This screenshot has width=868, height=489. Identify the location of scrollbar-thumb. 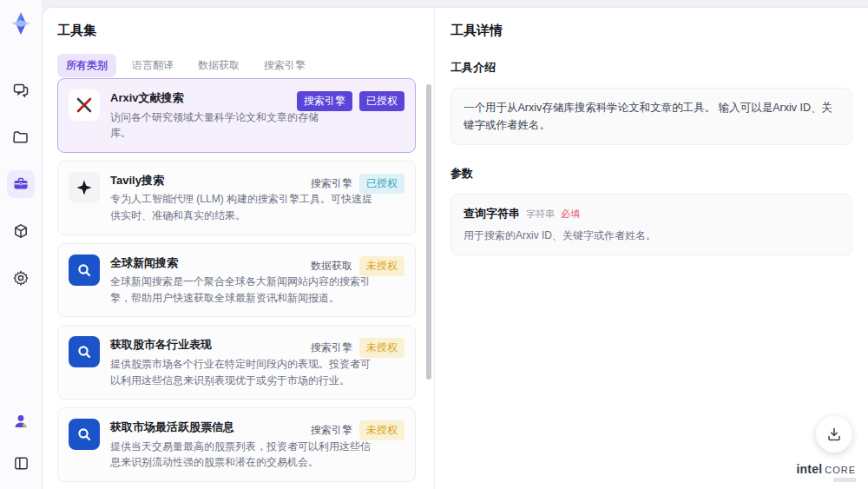
(429, 232).